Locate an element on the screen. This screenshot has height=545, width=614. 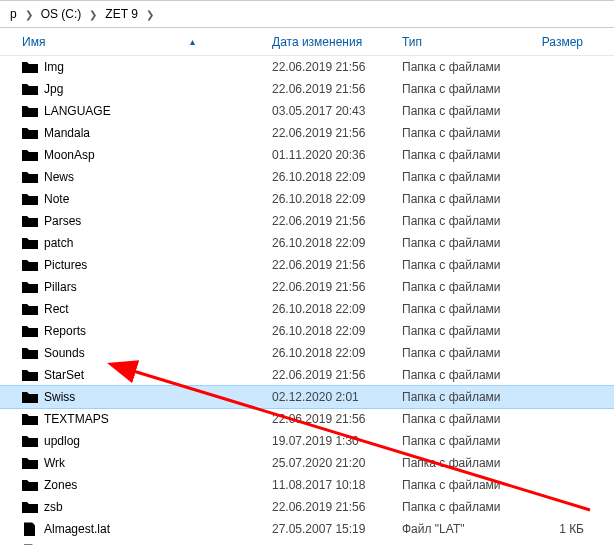
cell-name: Jpg is located at coordinates (132, 89).